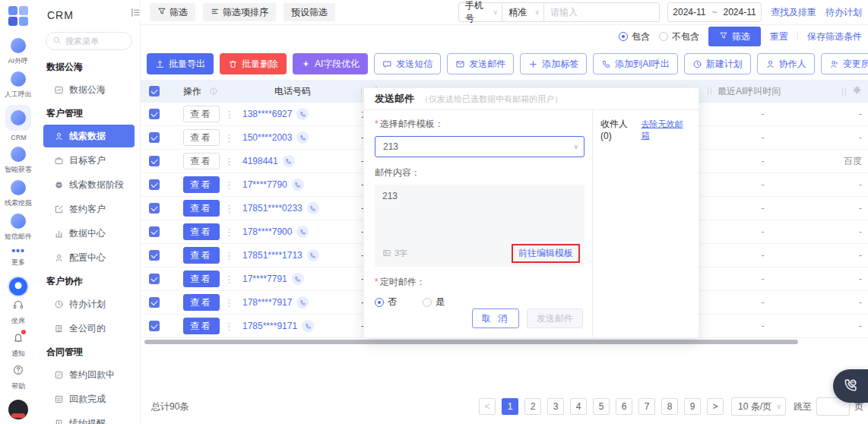 Image resolution: width=868 pixels, height=424 pixels. I want to click on save-filter-link: 保存筛选条件, so click(835, 36).